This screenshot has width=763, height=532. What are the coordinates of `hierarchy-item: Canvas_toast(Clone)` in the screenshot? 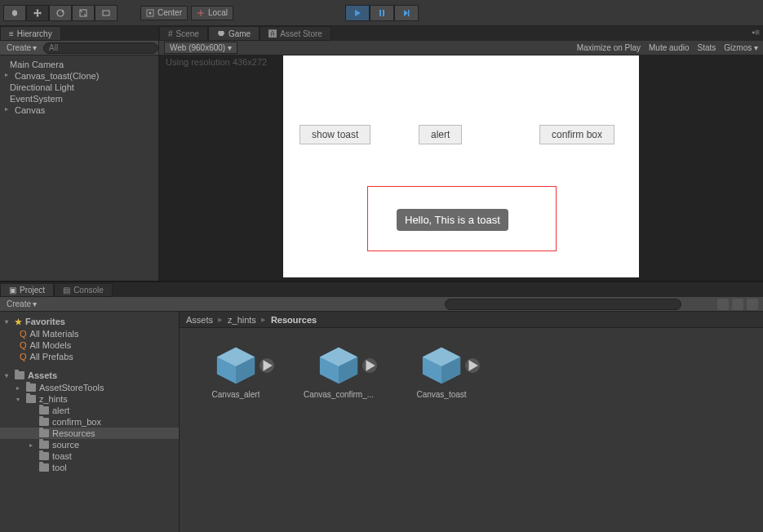 It's located at (79, 76).